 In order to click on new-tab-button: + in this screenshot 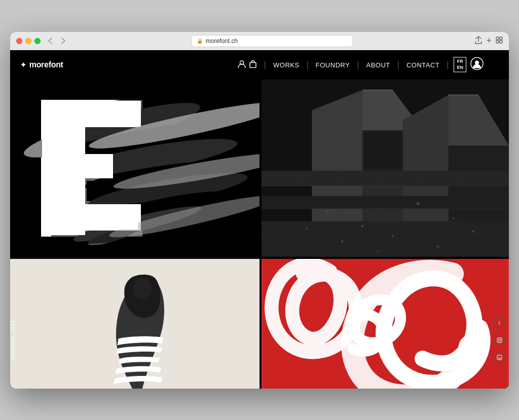, I will do `click(489, 41)`.